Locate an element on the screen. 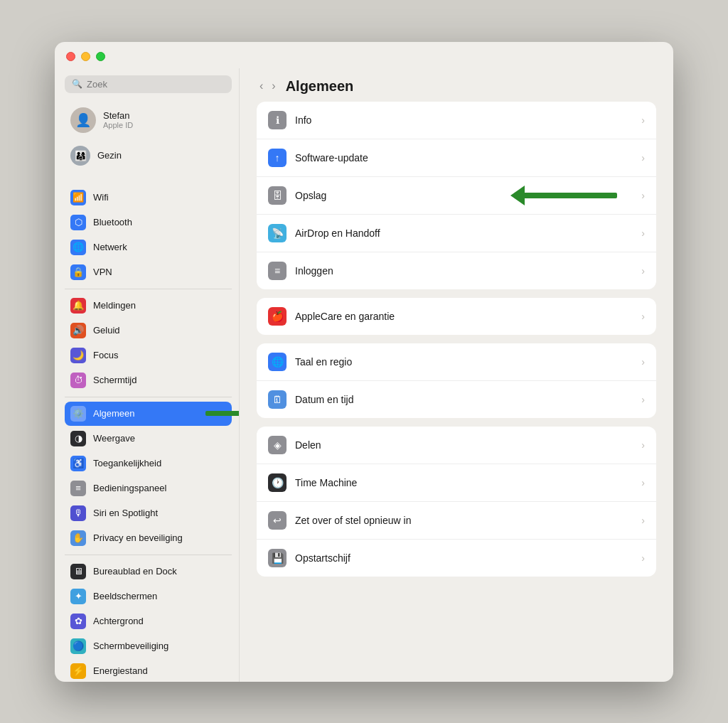 This screenshot has height=723, width=728. achtergrond-label: Achtergrond is located at coordinates (118, 621).